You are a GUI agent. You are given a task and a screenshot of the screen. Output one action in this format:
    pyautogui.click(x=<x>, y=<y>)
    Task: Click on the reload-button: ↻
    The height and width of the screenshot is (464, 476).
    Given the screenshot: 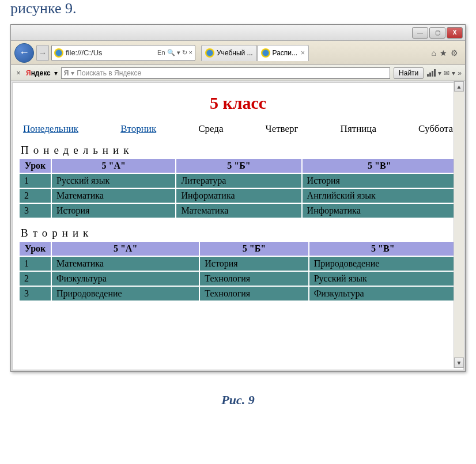 What is the action you would take?
    pyautogui.click(x=184, y=53)
    